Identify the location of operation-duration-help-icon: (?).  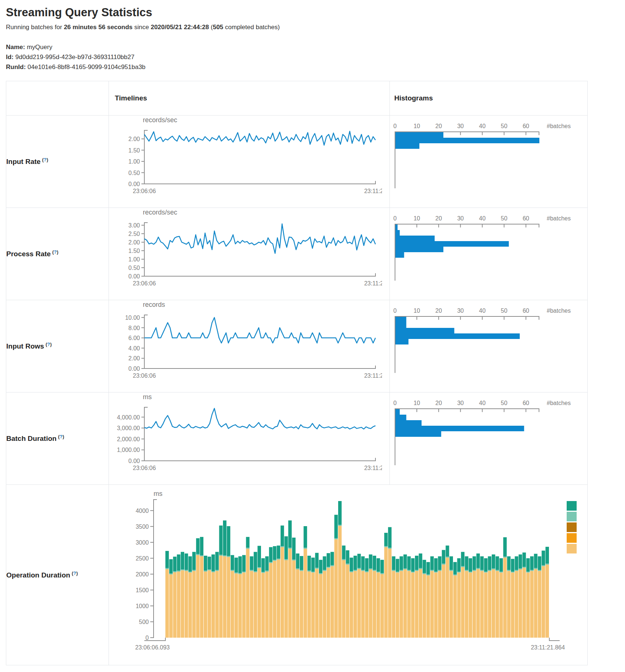
(75, 573).